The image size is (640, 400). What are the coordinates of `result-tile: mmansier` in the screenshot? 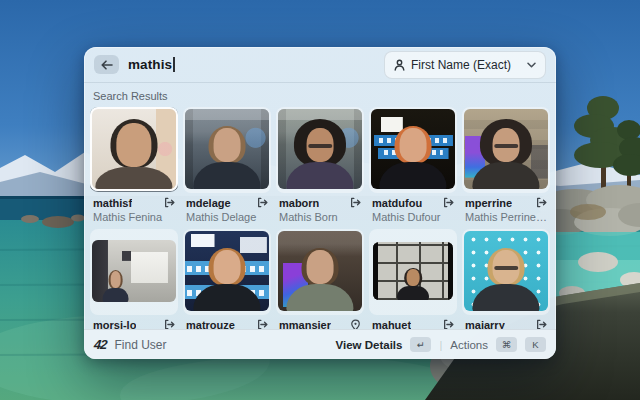 It's located at (320, 279).